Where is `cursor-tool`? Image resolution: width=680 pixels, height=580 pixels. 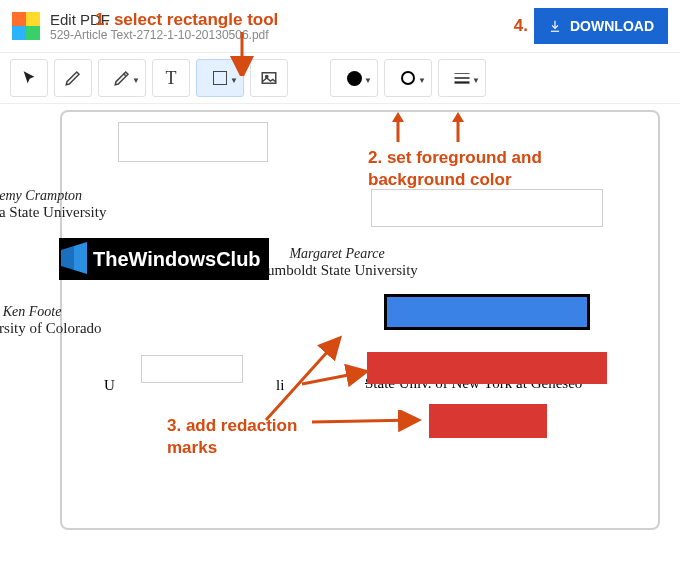
cursor-tool is located at coordinates (29, 78).